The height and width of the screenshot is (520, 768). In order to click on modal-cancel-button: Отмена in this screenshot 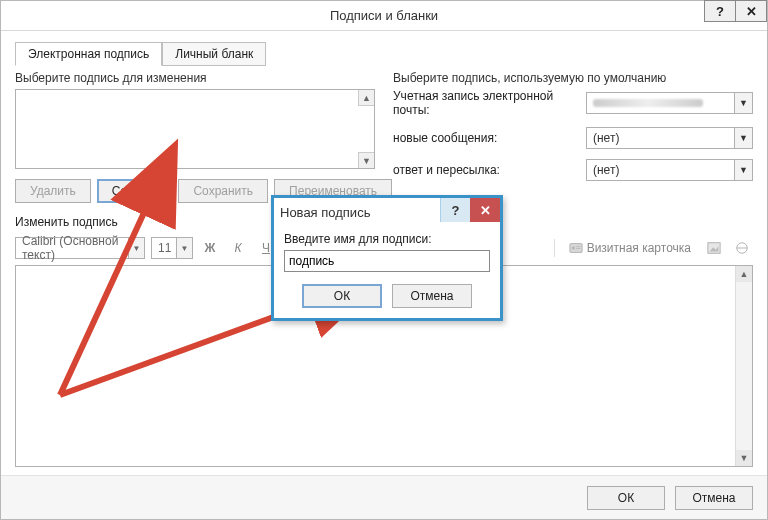, I will do `click(432, 296)`.